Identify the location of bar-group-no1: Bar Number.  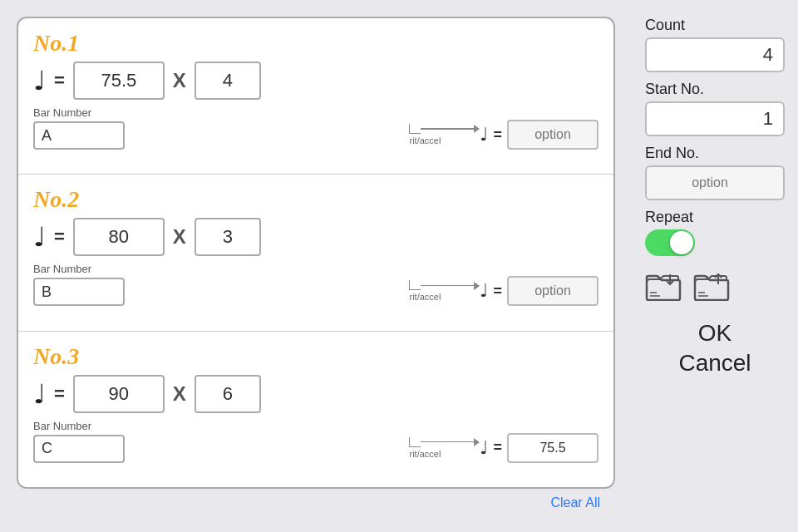
(79, 128).